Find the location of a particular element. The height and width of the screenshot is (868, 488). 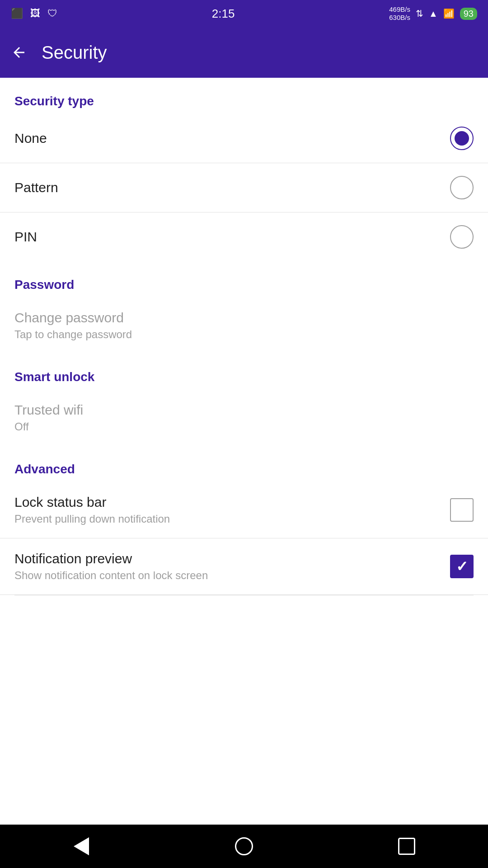

network-info: 469B/s 630B/s is located at coordinates (399, 14).